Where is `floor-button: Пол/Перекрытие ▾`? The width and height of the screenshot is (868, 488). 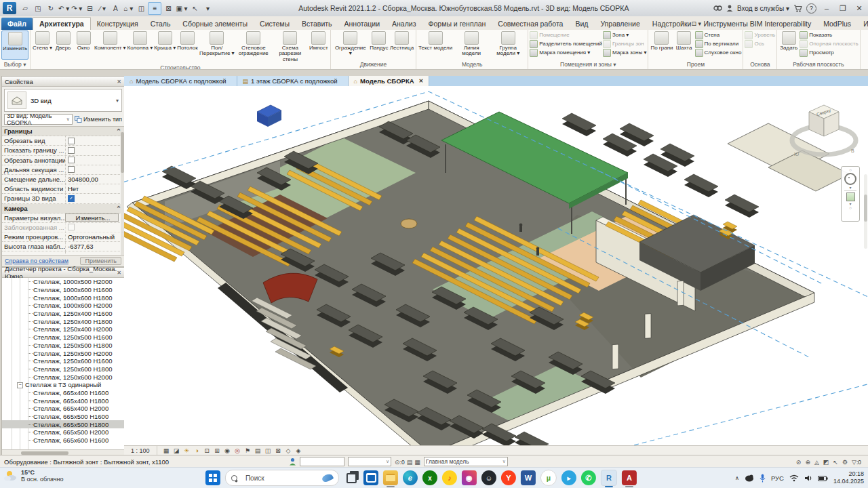
floor-button: Пол/Перекрытие ▾ is located at coordinates (217, 47).